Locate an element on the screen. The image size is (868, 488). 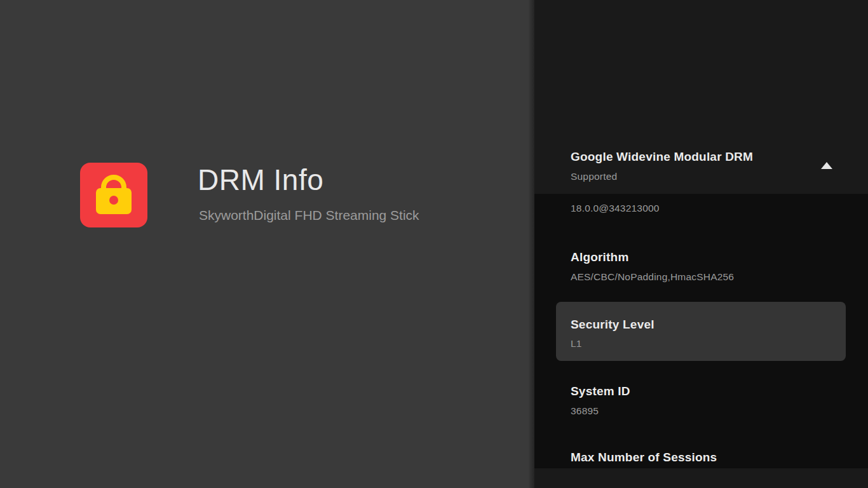
list-item-max-sessions: Max Number of Sessions is located at coordinates (708, 458).